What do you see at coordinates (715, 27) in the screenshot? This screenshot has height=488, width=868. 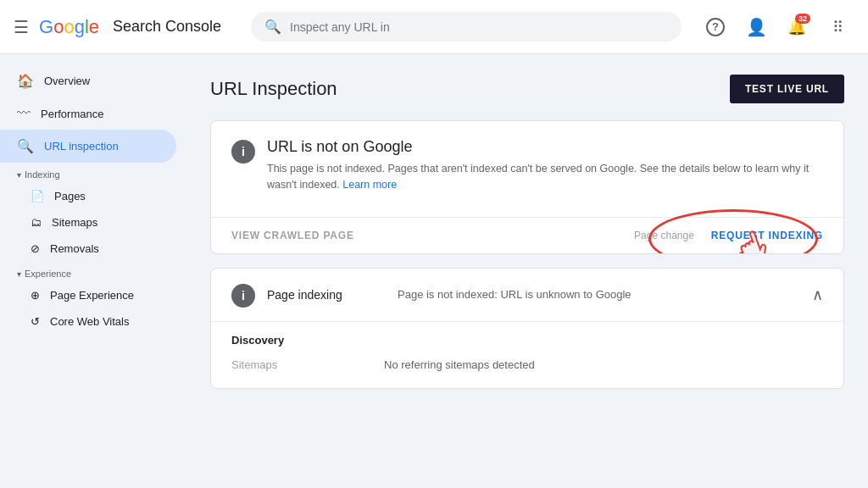 I see `help-button: ?` at bounding box center [715, 27].